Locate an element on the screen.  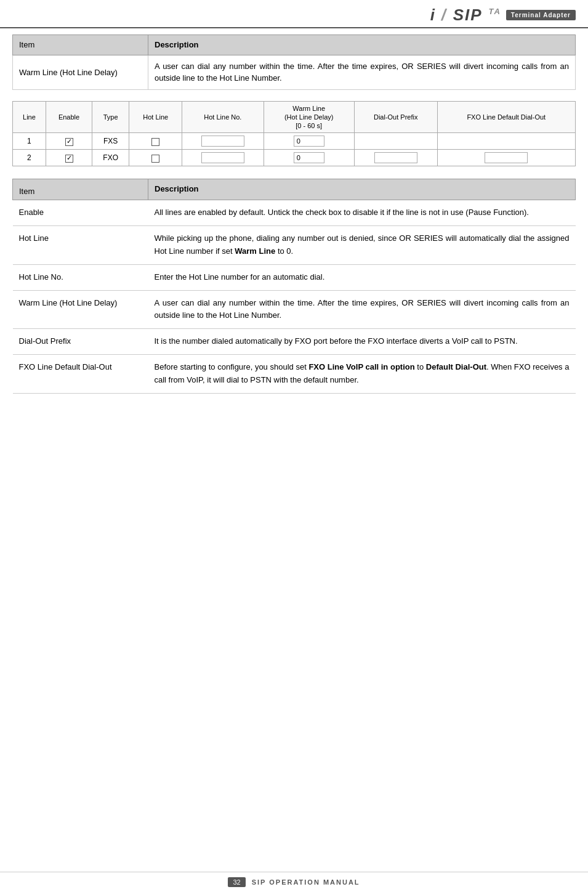
config-row1-enable is located at coordinates (69, 142).